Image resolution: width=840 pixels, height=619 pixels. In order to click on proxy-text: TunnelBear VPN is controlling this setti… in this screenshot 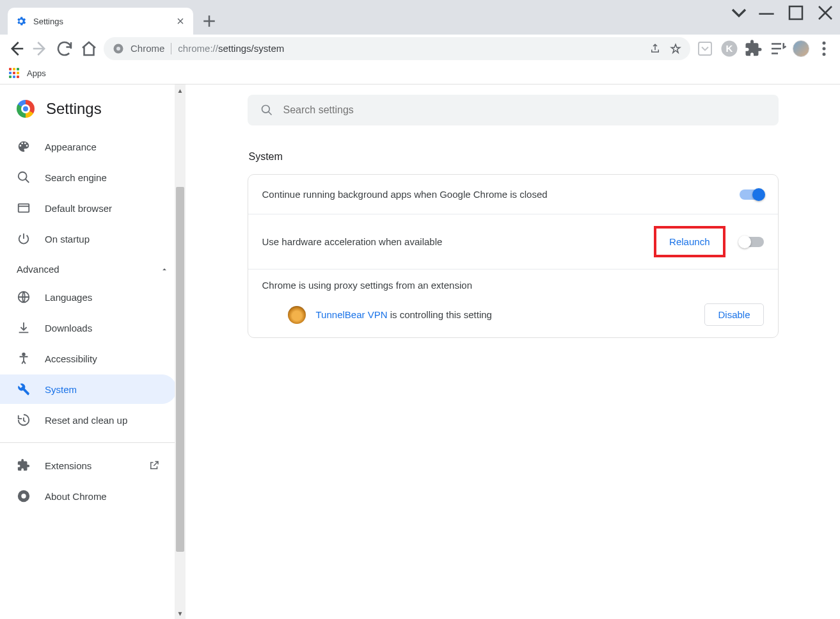, I will do `click(404, 315)`.